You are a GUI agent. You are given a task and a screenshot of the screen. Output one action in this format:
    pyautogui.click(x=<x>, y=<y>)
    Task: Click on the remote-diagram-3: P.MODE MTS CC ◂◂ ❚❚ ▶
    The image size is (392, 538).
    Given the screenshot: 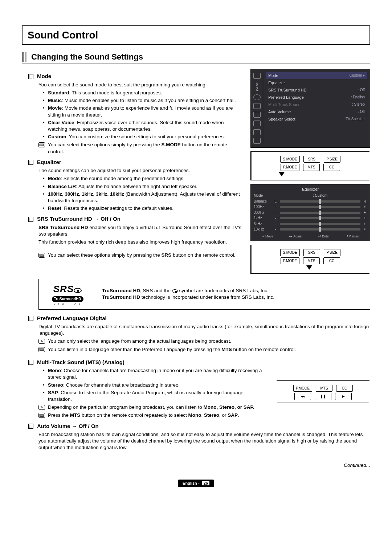 What is the action you would take?
    pyautogui.click(x=323, y=392)
    